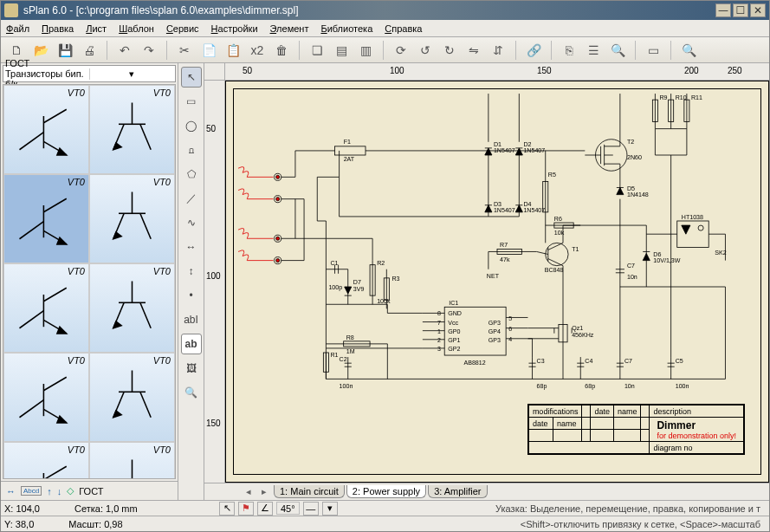 Image resolution: width=770 pixels, height=532 pixels. Describe the element at coordinates (569, 50) in the screenshot. I see `macro1-button: ⎘` at that location.